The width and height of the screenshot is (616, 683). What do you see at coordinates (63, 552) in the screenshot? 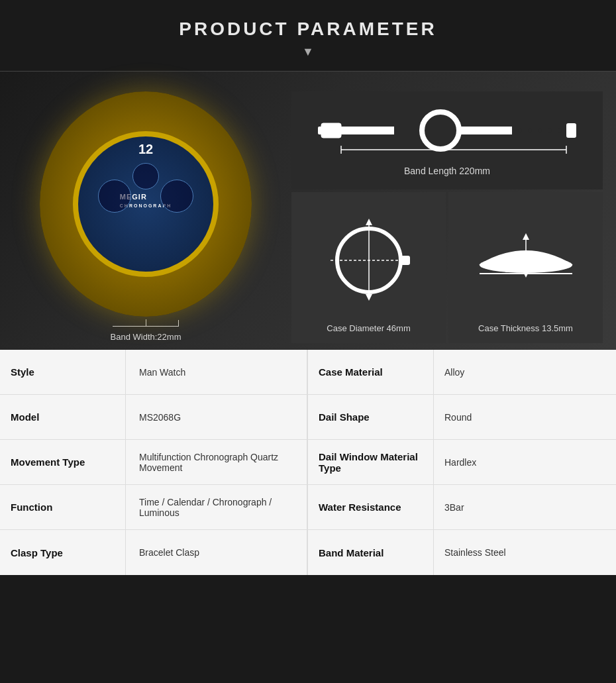
I see `spec-label-4: Clasp Type` at bounding box center [63, 552].